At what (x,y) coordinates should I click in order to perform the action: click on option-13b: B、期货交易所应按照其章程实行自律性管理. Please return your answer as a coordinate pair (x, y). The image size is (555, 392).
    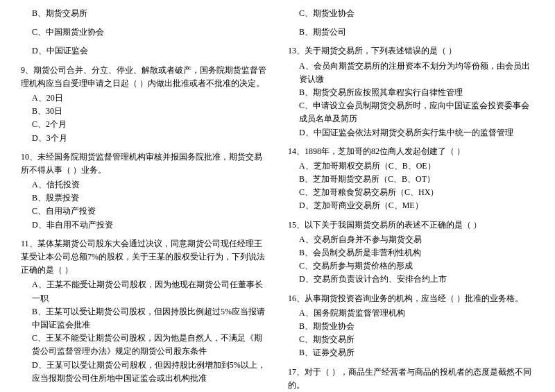
    Looking at the image, I should click on (411, 93).